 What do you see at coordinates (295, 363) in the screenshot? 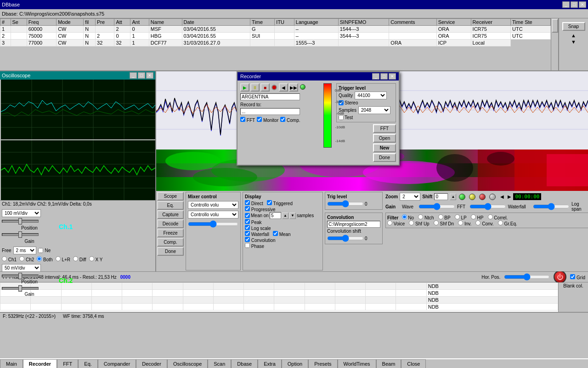
I see `tab-option: Option` at bounding box center [295, 363].